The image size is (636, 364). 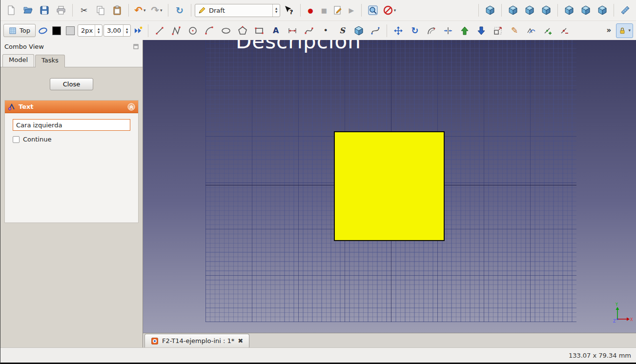 What do you see at coordinates (28, 10) in the screenshot?
I see `open-folder-icon` at bounding box center [28, 10].